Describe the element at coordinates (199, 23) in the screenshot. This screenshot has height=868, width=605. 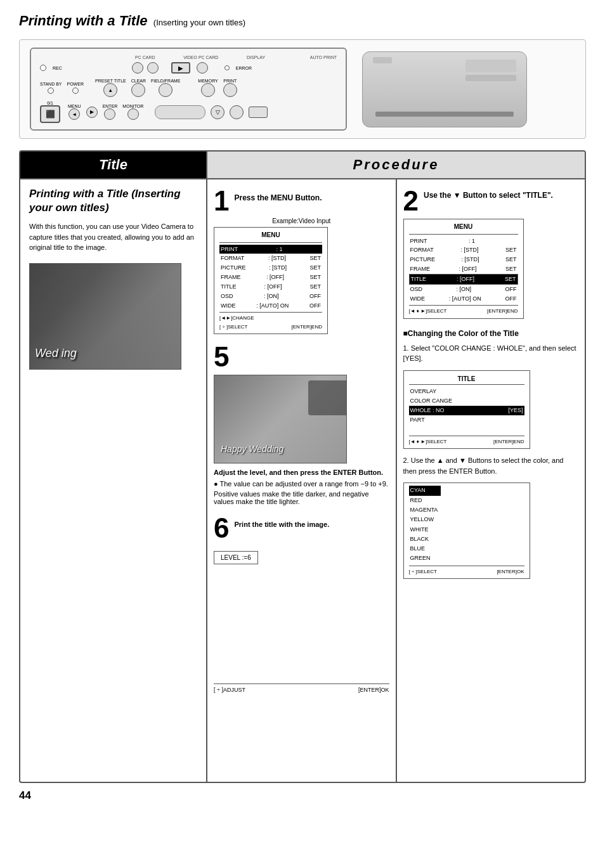
I see `page-subtitle: (Inserting your own titles)` at that location.